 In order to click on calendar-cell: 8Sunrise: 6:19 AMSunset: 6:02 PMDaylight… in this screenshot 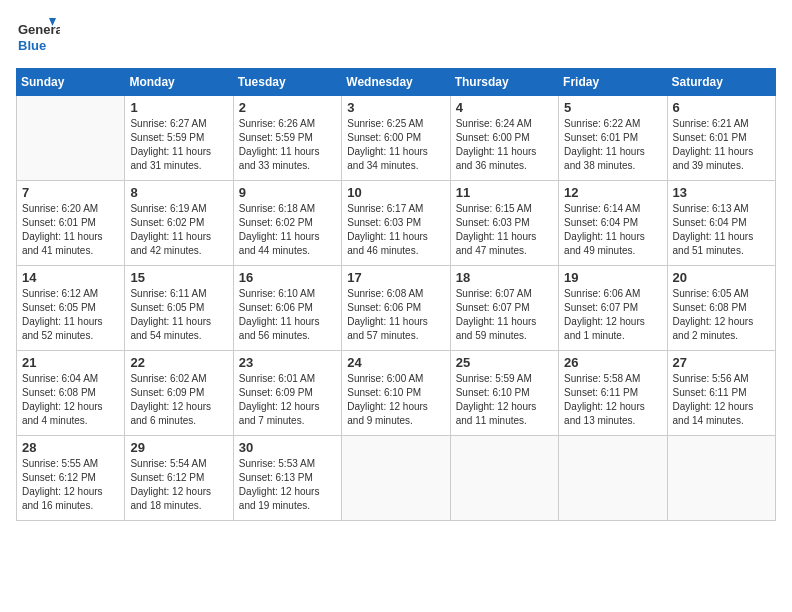, I will do `click(179, 224)`.